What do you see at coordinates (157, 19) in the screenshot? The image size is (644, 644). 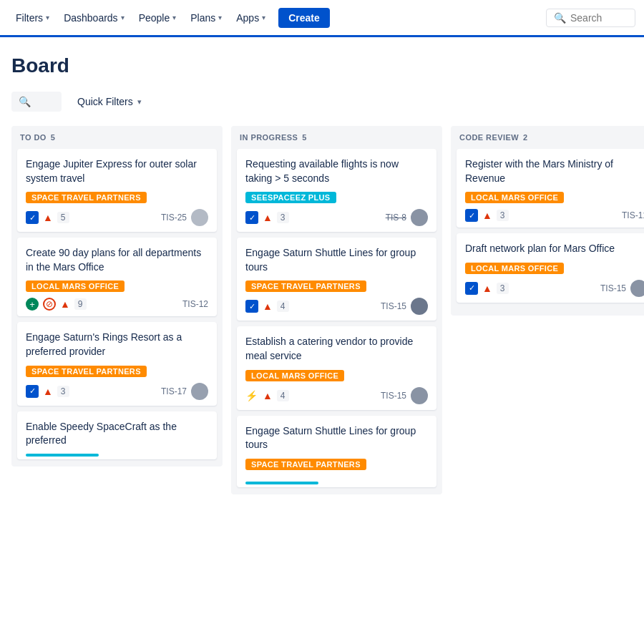 I see `nav-people: People ▾` at bounding box center [157, 19].